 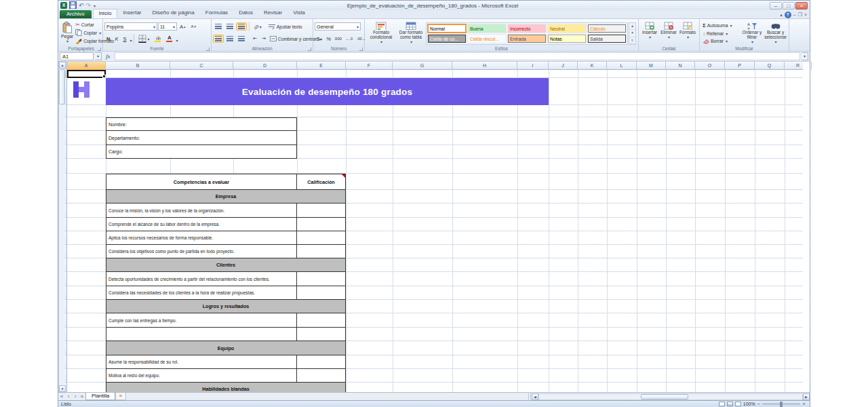 What do you see at coordinates (138, 66) in the screenshot?
I see `column-header-b: B` at bounding box center [138, 66].